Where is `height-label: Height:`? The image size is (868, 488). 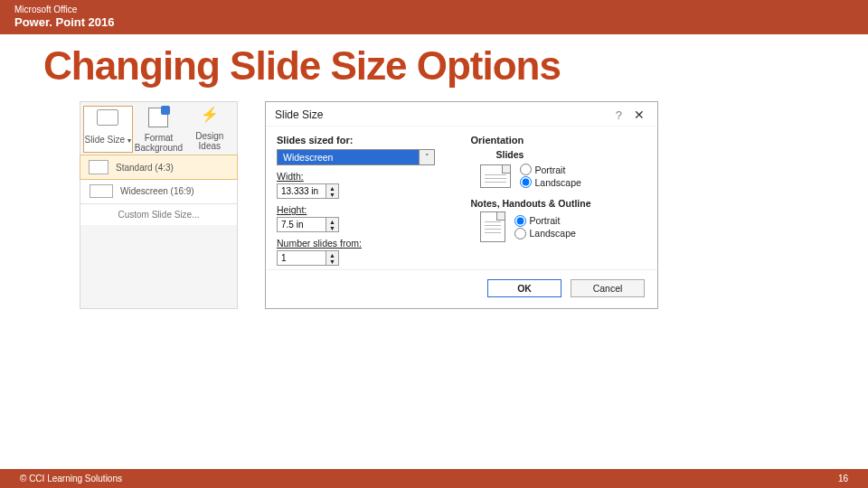
height-label: Height: is located at coordinates (365, 210).